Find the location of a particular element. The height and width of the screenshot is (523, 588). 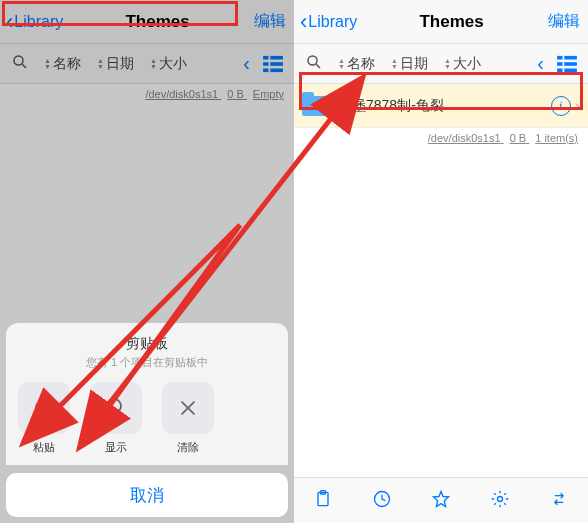

folder-row: 汉堡7878制-龟裂 i › is located at coordinates (441, 106).